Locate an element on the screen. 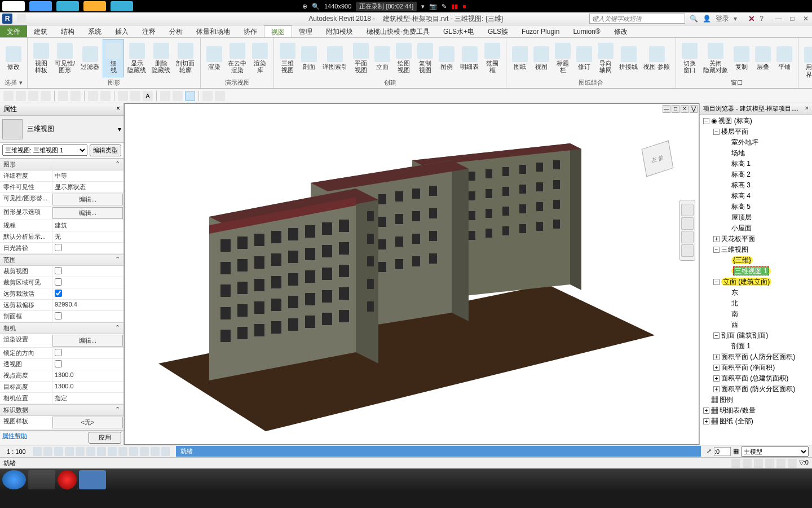 Image resolution: width=812 pixels, height=508 pixels. tree-item: +面积平面 (人防分区面积) is located at coordinates (756, 357).